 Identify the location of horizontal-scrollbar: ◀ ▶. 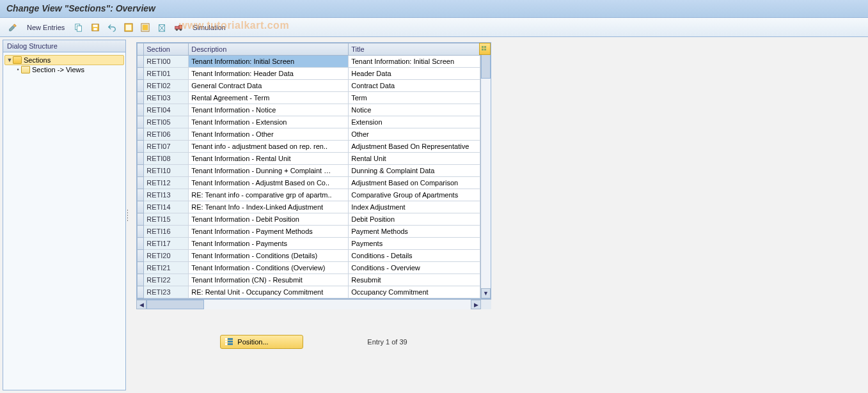
(313, 304).